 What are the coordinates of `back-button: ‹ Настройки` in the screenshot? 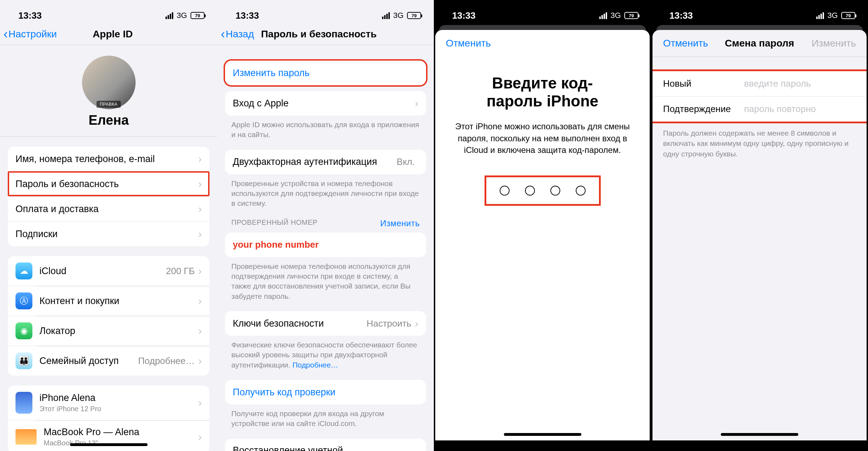 It's located at (30, 34).